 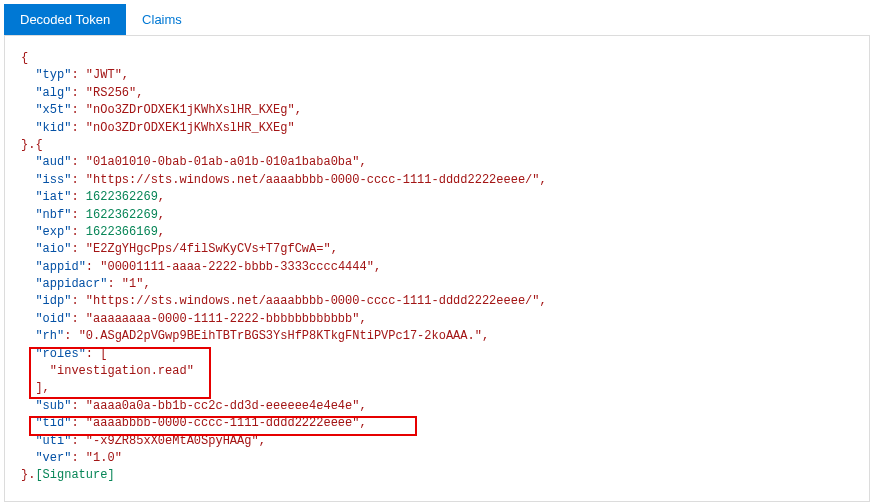 What do you see at coordinates (54, 162) in the screenshot?
I see `key-aud: aud` at bounding box center [54, 162].